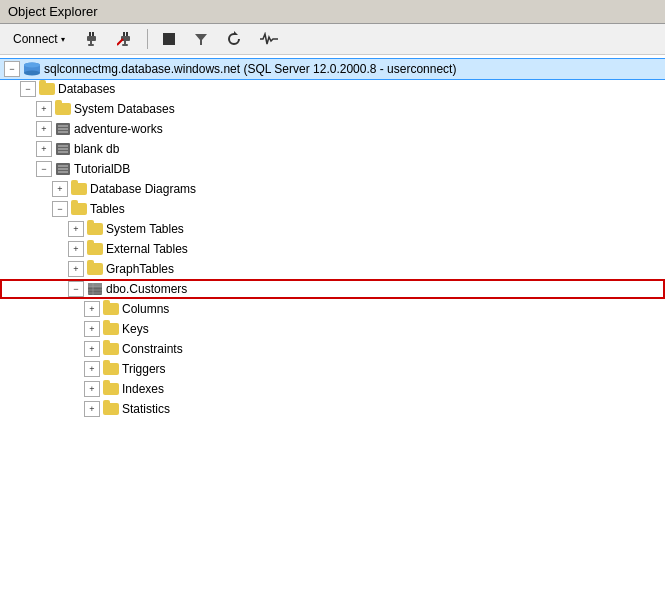 The height and width of the screenshot is (591, 665). Describe the element at coordinates (332, 309) in the screenshot. I see `columns-node: + Columns` at that location.